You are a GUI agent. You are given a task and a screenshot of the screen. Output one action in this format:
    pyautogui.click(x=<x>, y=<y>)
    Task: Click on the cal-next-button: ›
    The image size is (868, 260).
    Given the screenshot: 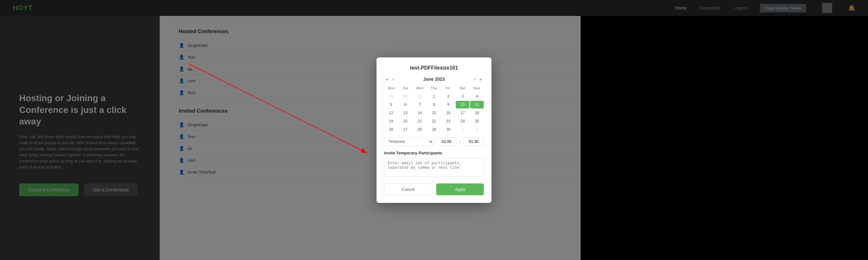 What is the action you would take?
    pyautogui.click(x=475, y=79)
    